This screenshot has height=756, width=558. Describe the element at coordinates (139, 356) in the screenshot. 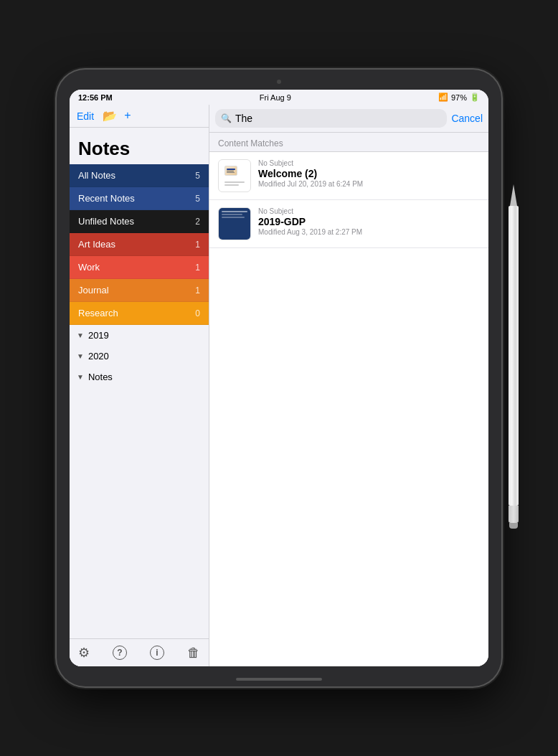

I see `folder-2020: ▼ 2020` at that location.